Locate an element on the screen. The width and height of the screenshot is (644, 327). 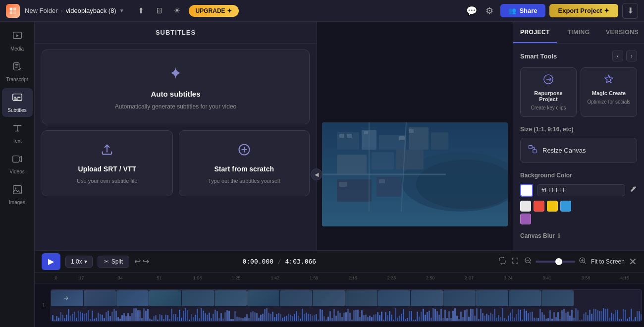
topbar-actions: ⬆ 🖥 ☀ is located at coordinates (159, 11).